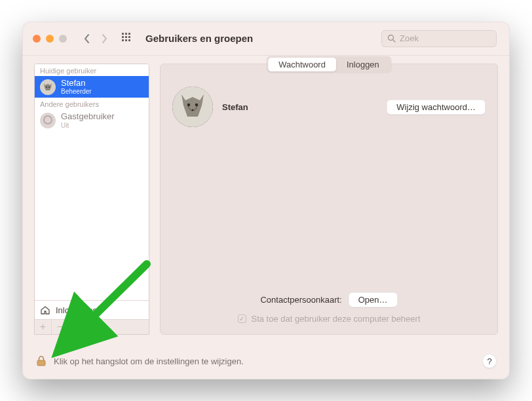  Describe the element at coordinates (88, 126) in the screenshot. I see `sidebar-guest-status: Uit` at that location.